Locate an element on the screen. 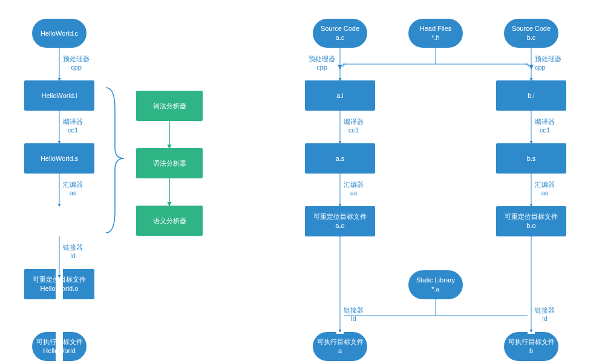 This screenshot has width=605, height=364. label-line2: *.h is located at coordinates (436, 37).